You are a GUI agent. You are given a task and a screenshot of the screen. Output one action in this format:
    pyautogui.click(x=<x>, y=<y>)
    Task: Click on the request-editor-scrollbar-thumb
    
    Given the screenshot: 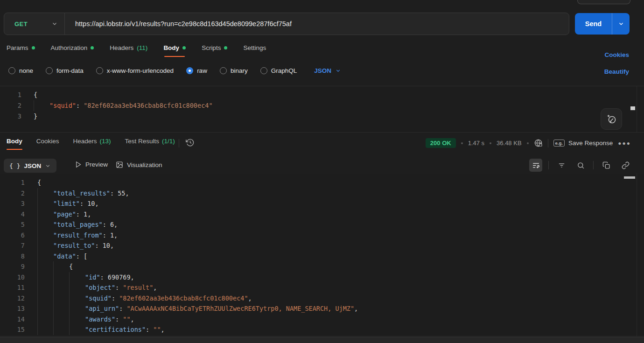 What is the action you would take?
    pyautogui.click(x=633, y=108)
    